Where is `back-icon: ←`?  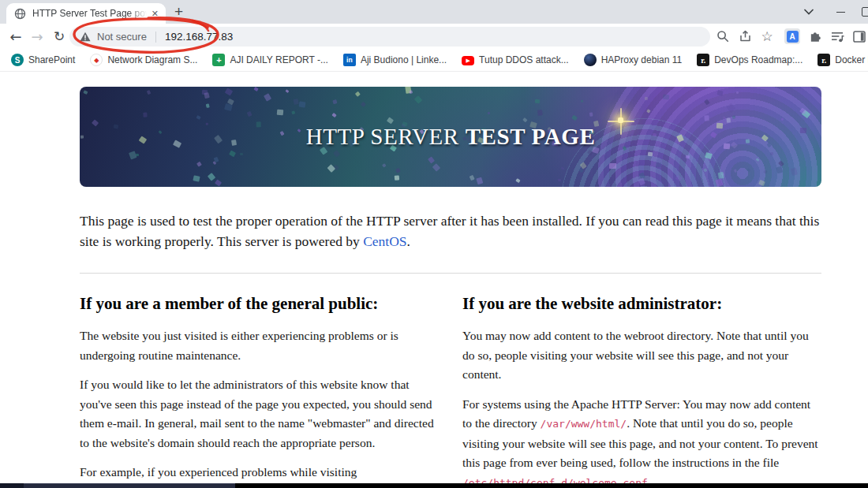
back-icon: ← is located at coordinates (16, 36).